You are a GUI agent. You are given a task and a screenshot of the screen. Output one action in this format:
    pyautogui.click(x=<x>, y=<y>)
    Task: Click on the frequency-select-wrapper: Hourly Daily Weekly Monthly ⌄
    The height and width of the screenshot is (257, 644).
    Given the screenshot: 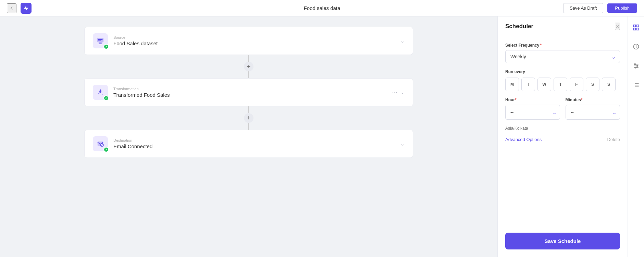 What is the action you would take?
    pyautogui.click(x=562, y=57)
    